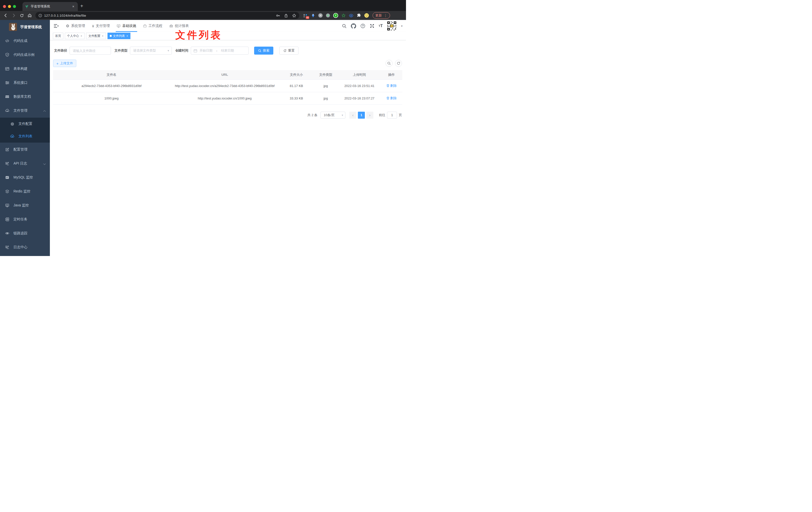  I want to click on file-table: 文件名 URL 文件大小 文件类型 上传时间 操作 a294ecb2-73dd-…, so click(228, 88).